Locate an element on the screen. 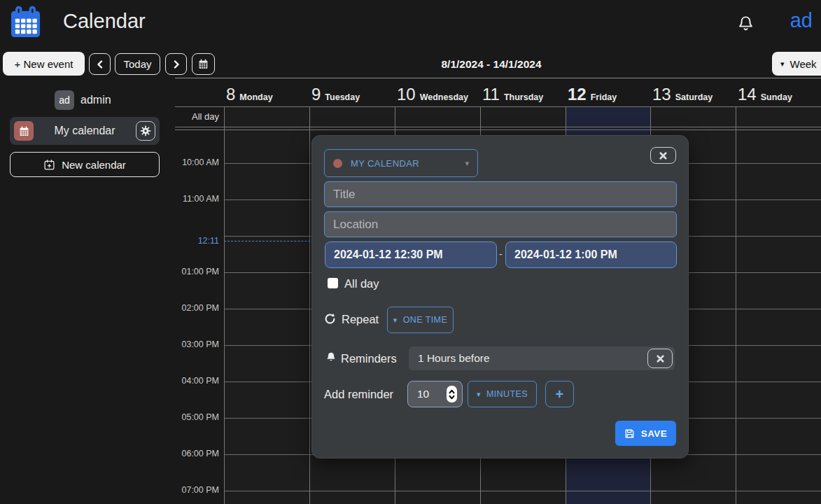  time-label: 05:00 PM is located at coordinates (197, 417).